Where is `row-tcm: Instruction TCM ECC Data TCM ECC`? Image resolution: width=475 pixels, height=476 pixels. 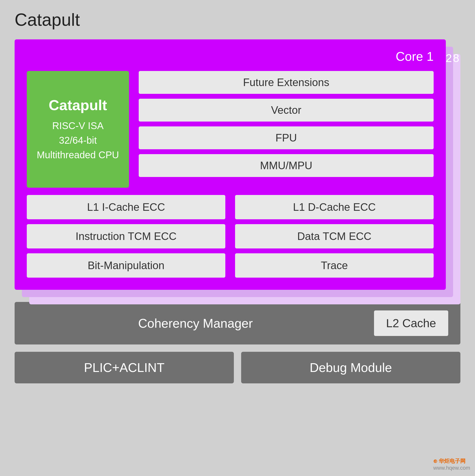
row-tcm: Instruction TCM ECC Data TCM ECC is located at coordinates (230, 236).